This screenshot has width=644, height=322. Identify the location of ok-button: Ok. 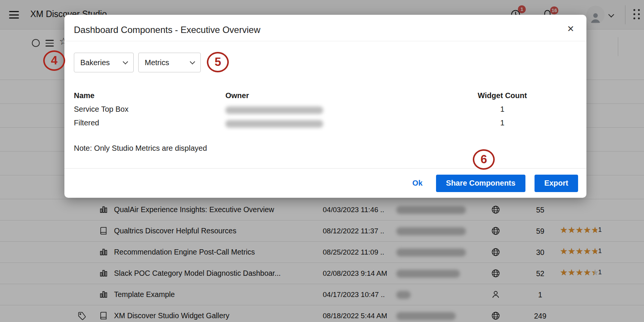
(417, 183).